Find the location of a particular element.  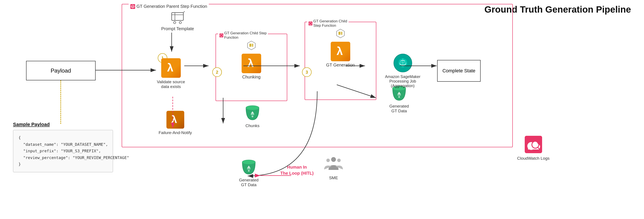

parent-sf-icon: SF is located at coordinates (133, 6).